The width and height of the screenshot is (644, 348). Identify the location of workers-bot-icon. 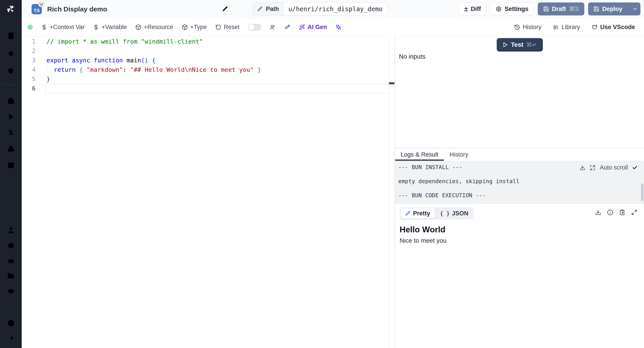
(11, 261).